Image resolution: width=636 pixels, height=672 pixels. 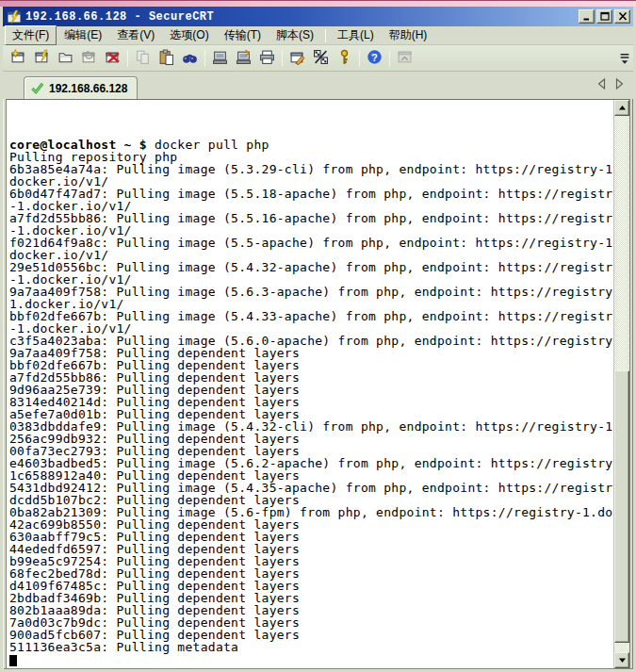 I want to click on menu-bar: 文件(F) 编辑(E) 查看(V) 选项(O) 传输(T) 脚本(S) 工具(L…, so click(x=318, y=36).